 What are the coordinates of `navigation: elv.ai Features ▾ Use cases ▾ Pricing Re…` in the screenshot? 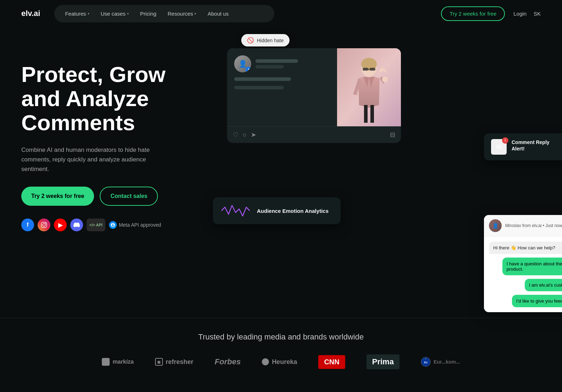 It's located at (281, 13).